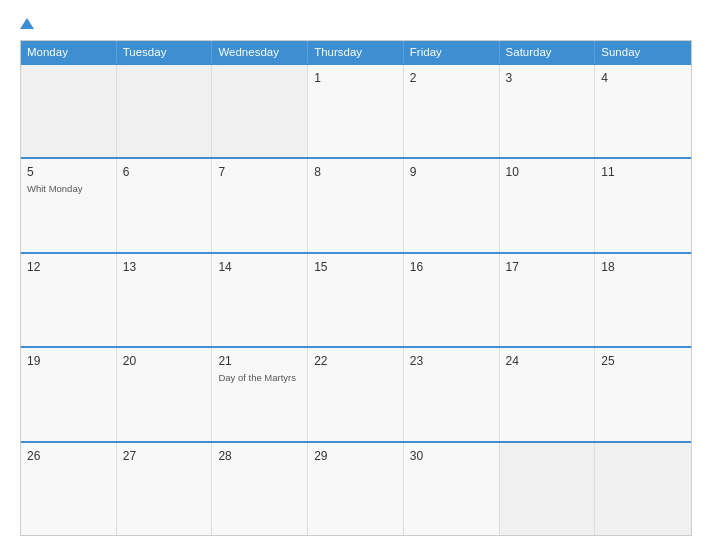 This screenshot has width=712, height=550. Describe the element at coordinates (452, 456) in the screenshot. I see `day-number: 30` at that location.